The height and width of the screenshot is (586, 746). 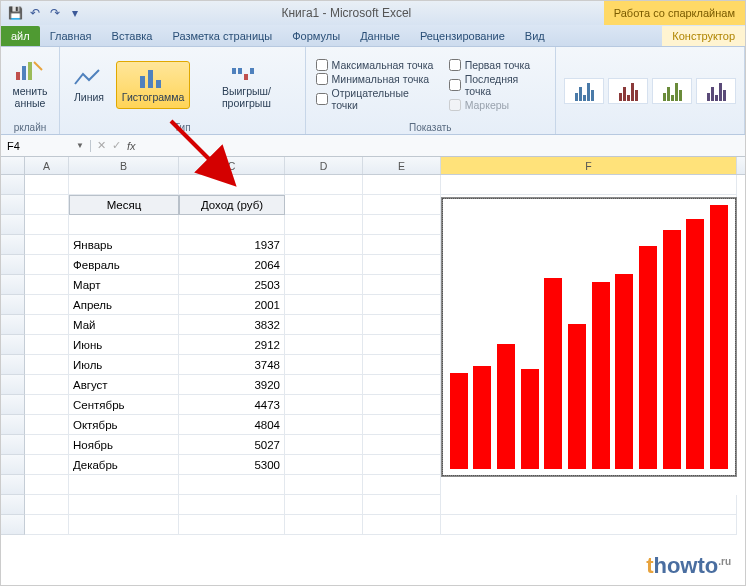 What do you see at coordinates (444, 146) in the screenshot?
I see `formula-input` at bounding box center [444, 146].